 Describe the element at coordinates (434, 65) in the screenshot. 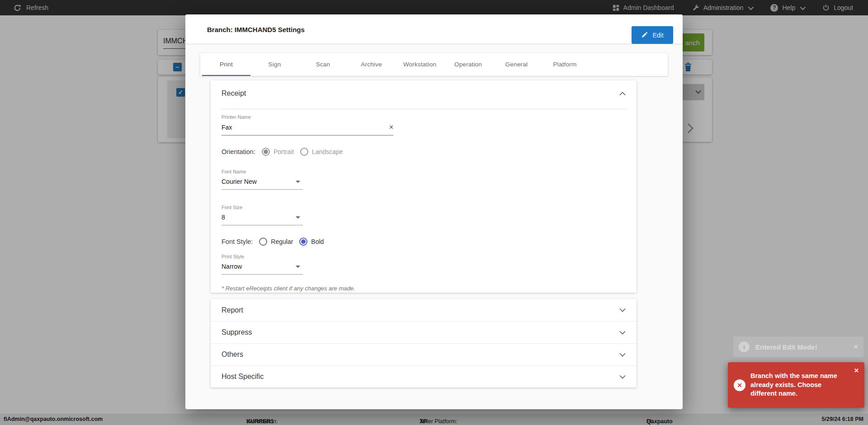

I see `settings-tabs: Print Sign Scan Archive Workstation Oper…` at that location.